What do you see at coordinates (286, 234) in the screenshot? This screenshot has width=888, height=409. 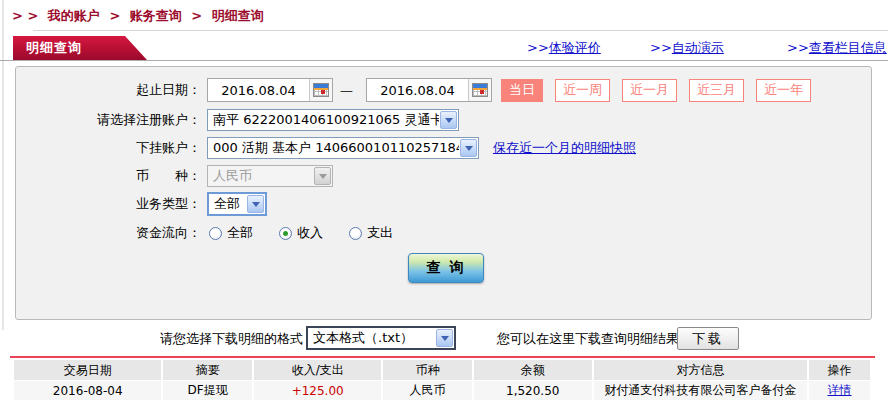 I see `radio-checked-icon` at bounding box center [286, 234].